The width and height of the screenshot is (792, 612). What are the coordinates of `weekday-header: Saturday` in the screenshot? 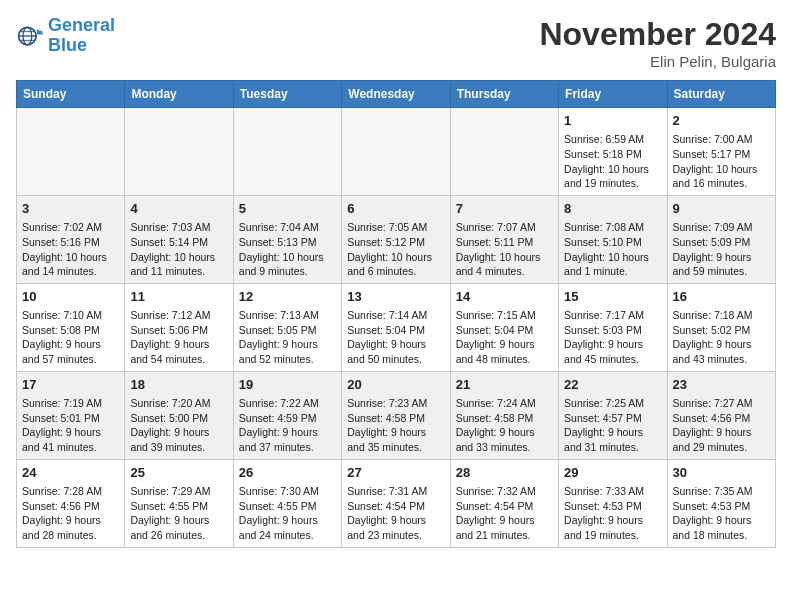 It's located at (721, 94).